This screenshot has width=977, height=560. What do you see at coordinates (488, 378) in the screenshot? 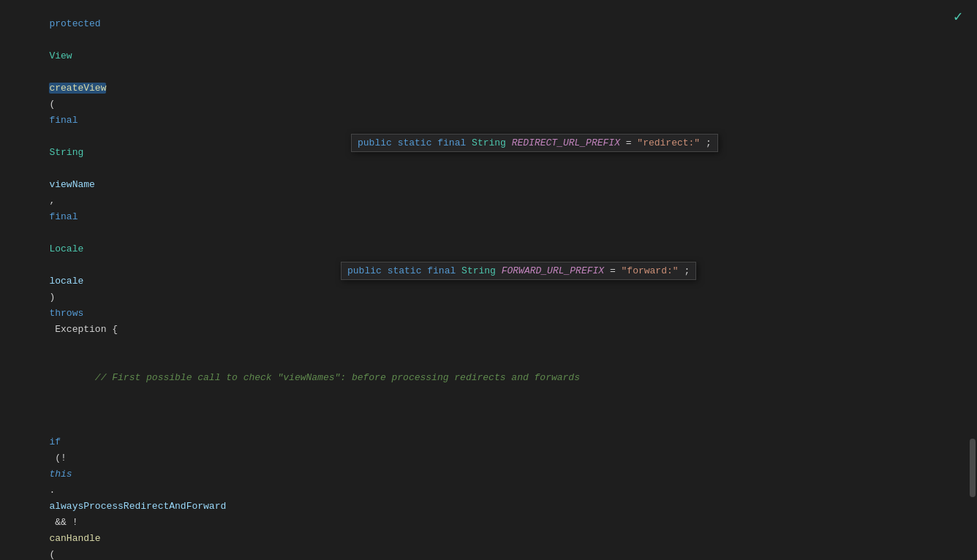
I see `code-line-2: // First possible call to check "viewNam…` at bounding box center [488, 378].